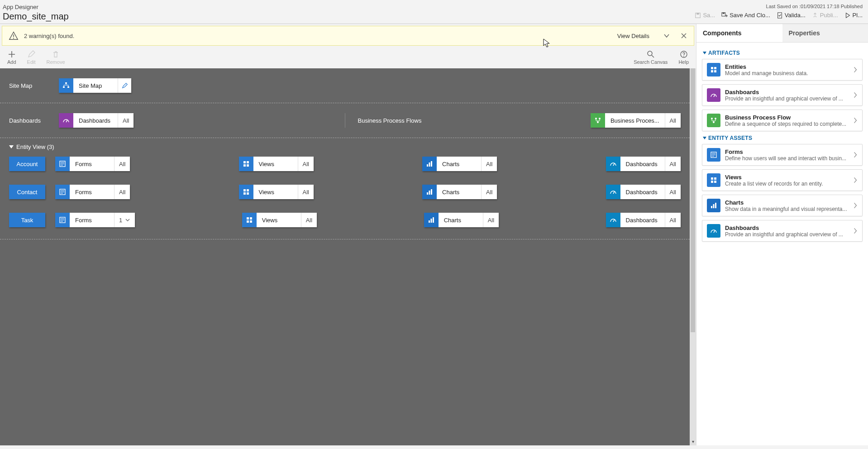 The height and width of the screenshot is (449, 868). Describe the element at coordinates (27, 164) in the screenshot. I see `entity-chip: Account` at that location.